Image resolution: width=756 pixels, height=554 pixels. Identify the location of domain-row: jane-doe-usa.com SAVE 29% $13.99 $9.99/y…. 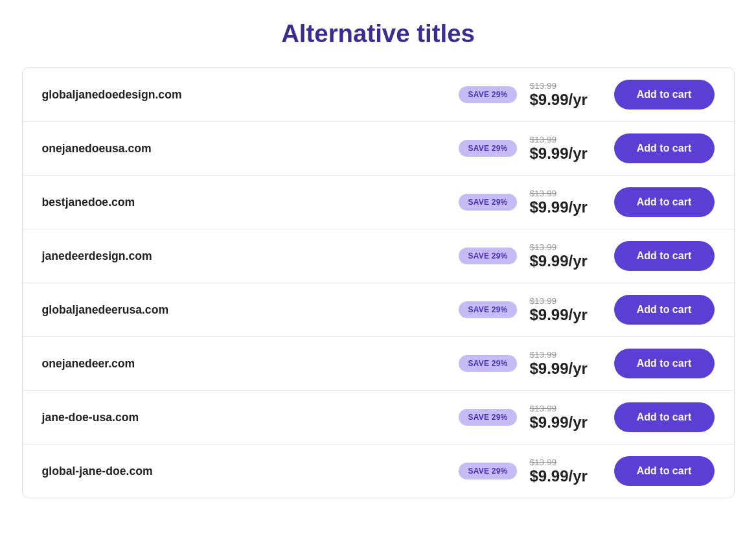
(378, 417).